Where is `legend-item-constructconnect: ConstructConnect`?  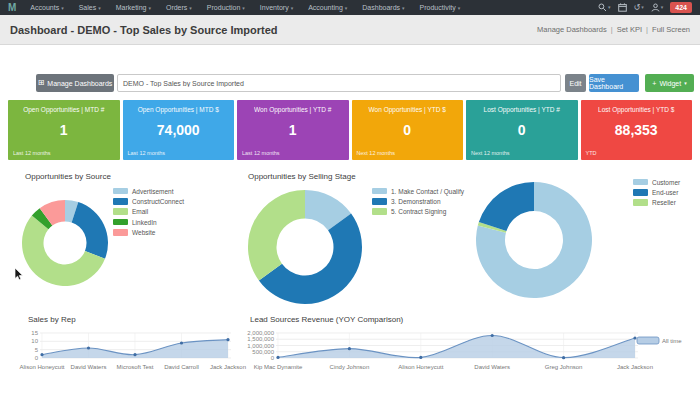 legend-item-constructconnect: ConstructConnect is located at coordinates (148, 201).